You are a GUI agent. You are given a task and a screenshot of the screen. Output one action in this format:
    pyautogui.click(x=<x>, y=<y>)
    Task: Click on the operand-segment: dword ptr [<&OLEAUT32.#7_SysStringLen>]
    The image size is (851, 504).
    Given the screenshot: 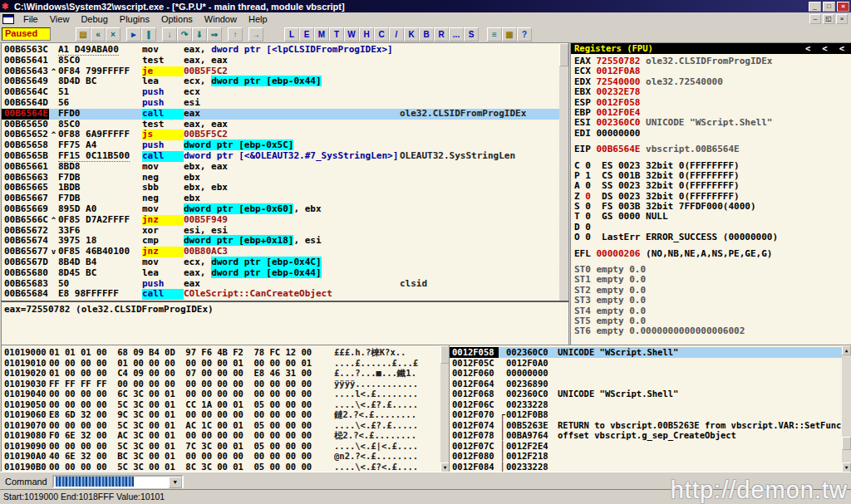 What is the action you would take?
    pyautogui.click(x=291, y=156)
    